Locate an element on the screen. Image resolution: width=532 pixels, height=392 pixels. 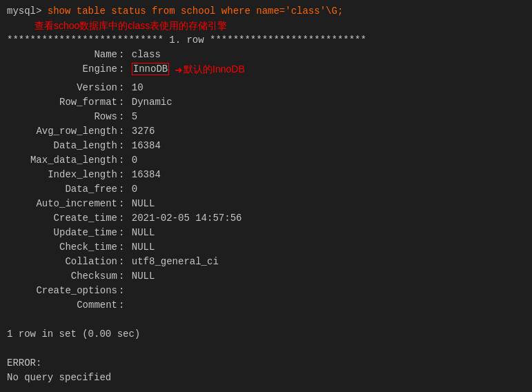
field-avgrowlen-row: Avg_row_length : 3276 is located at coordinates (266, 131).